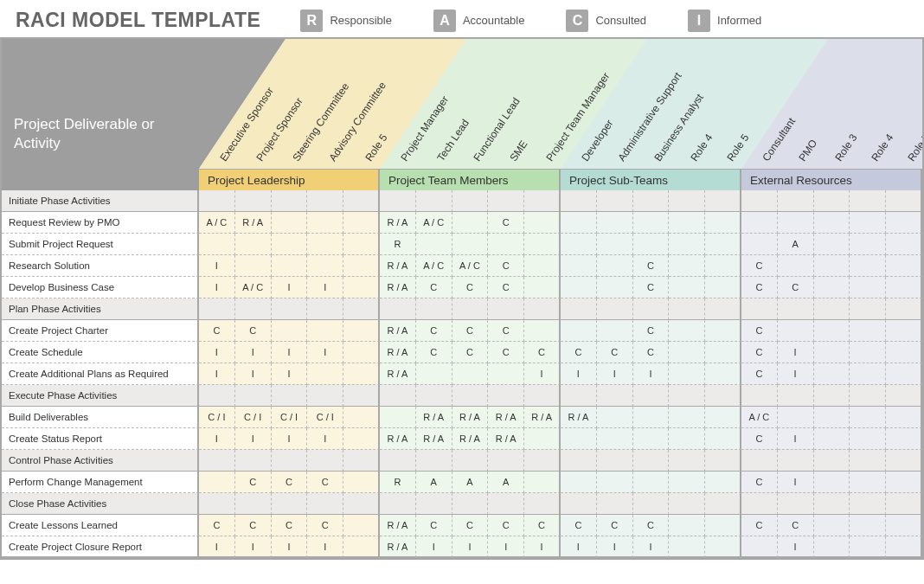 The height and width of the screenshot is (584, 924). What do you see at coordinates (100, 287) in the screenshot?
I see `activity-label: Develop Business Case` at bounding box center [100, 287].